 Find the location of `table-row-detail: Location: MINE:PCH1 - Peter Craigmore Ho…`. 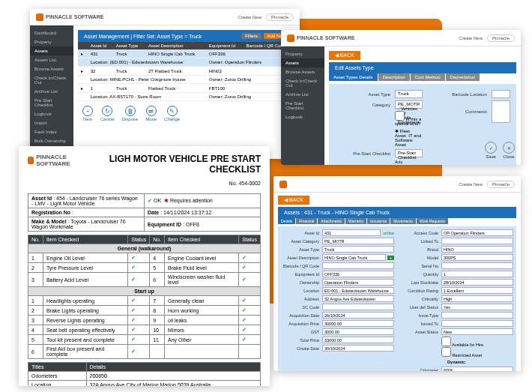

table-row-detail: Location: MINE:PCH1 - Peter Craigmore Ho… is located at coordinates (187, 79).